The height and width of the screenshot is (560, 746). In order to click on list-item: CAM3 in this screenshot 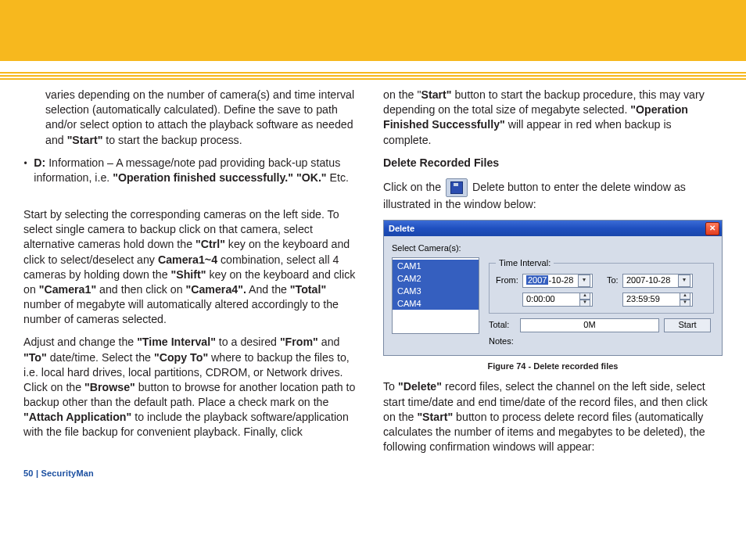, I will do `click(436, 291)`.